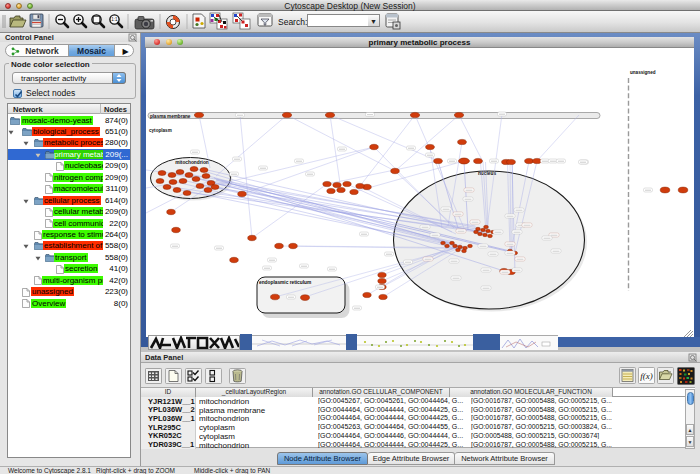 Image resolution: width=700 pixels, height=474 pixels. What do you see at coordinates (292, 22) in the screenshot?
I see `svg-text: Search:` at bounding box center [292, 22].